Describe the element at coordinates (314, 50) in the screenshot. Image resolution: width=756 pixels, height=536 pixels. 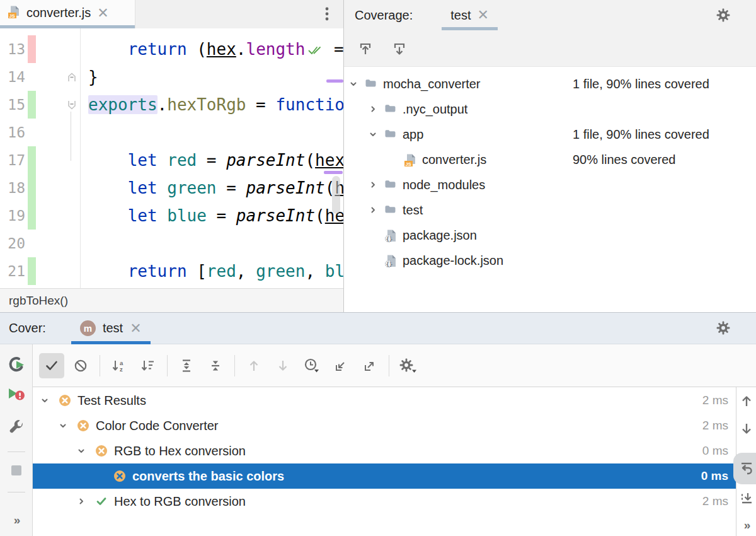
I see `test-passed-inlay-icon` at that location.